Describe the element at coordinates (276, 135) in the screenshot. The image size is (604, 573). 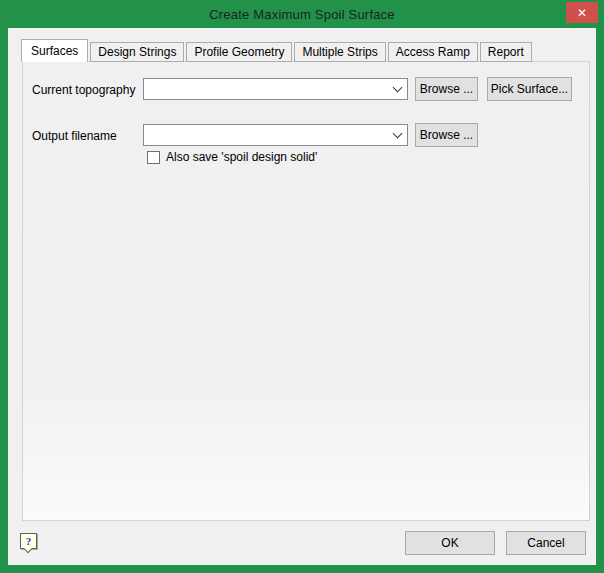
I see `output-filename-combobox` at that location.